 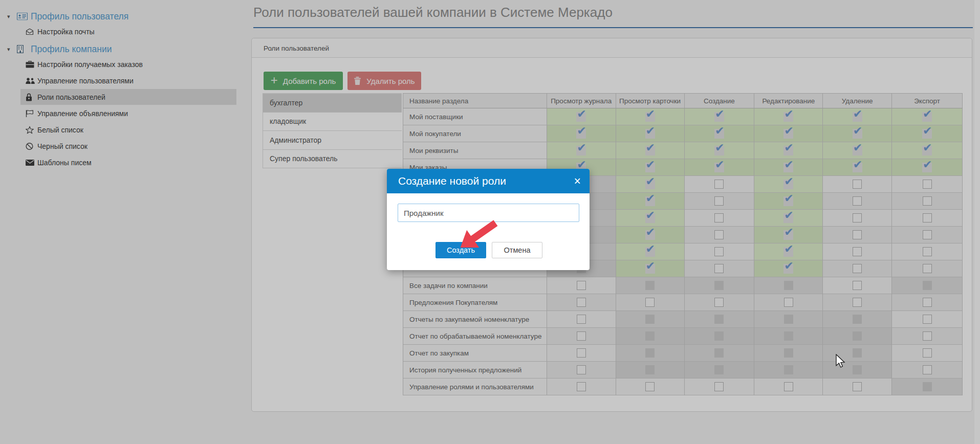 What do you see at coordinates (478, 236) in the screenshot?
I see `red-annotation-arrow-icon` at bounding box center [478, 236].